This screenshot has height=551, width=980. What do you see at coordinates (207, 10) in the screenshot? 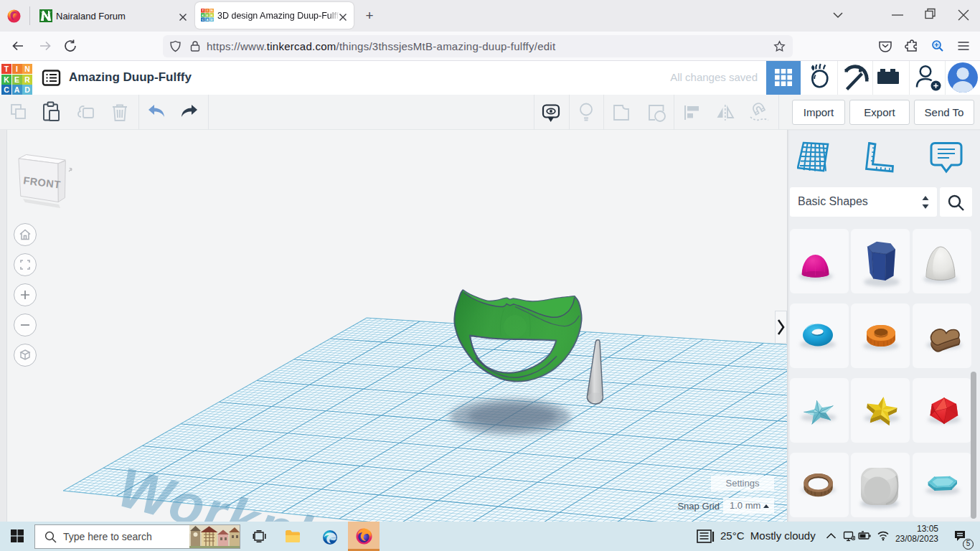
I see `svg-text: I` at bounding box center [207, 10].